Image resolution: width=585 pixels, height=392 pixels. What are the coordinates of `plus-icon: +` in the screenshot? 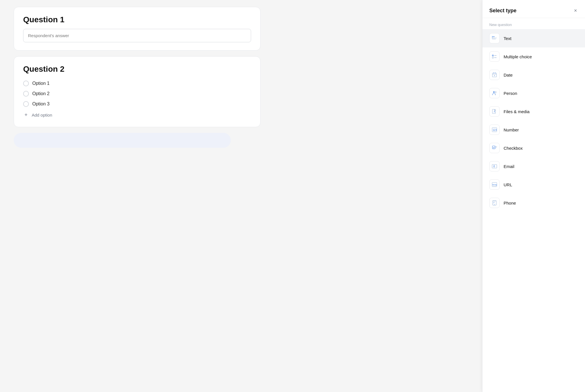 It's located at (26, 115).